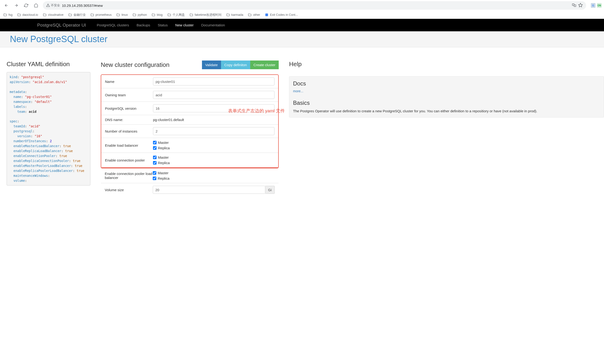 The image size is (604, 364). What do you see at coordinates (580, 6) in the screenshot?
I see `star-icon` at bounding box center [580, 6].